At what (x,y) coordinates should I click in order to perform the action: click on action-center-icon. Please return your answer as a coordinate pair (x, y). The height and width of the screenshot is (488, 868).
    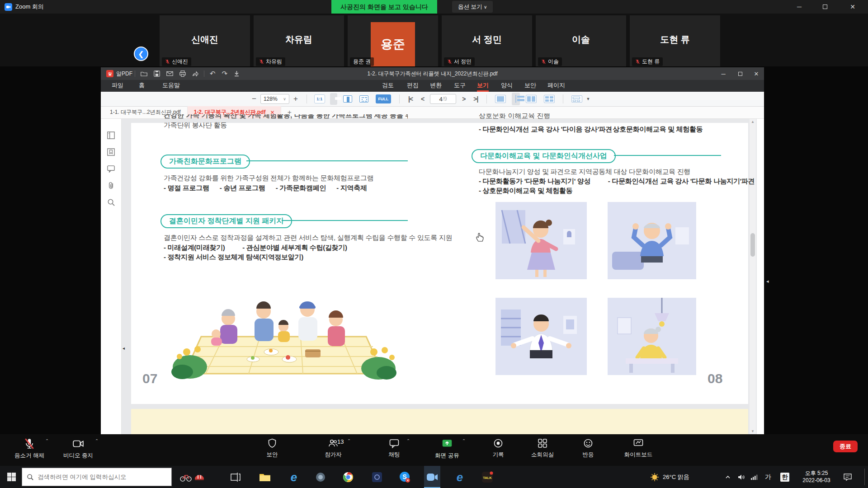
    Looking at the image, I should click on (848, 477).